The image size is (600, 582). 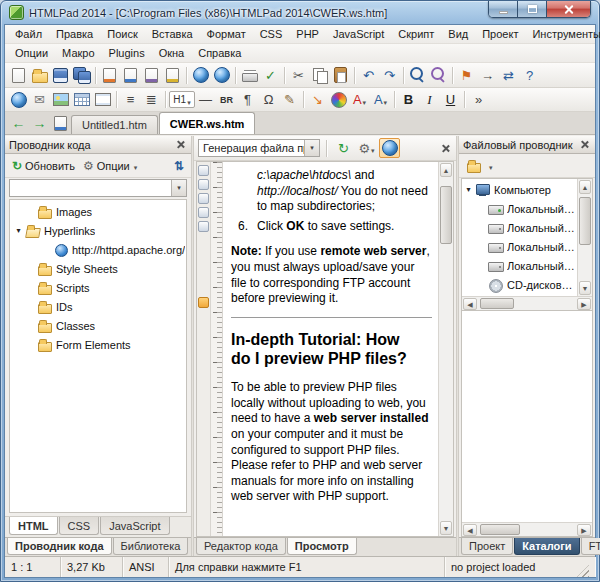 I want to click on print-icon, so click(x=250, y=75).